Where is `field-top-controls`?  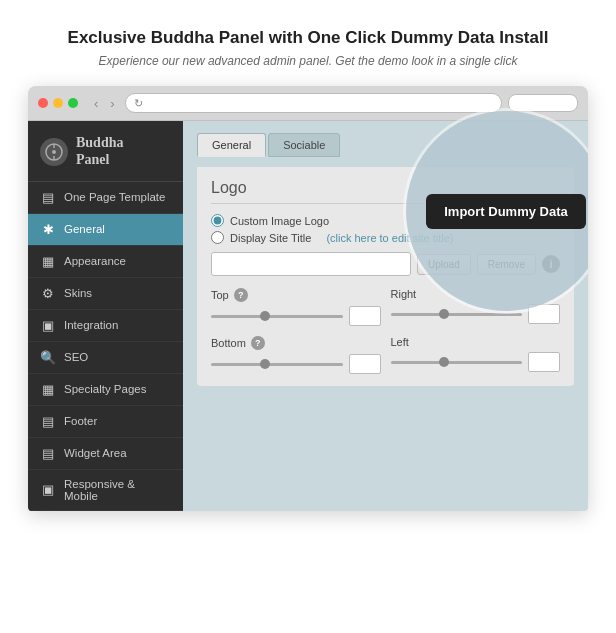 field-top-controls is located at coordinates (296, 316).